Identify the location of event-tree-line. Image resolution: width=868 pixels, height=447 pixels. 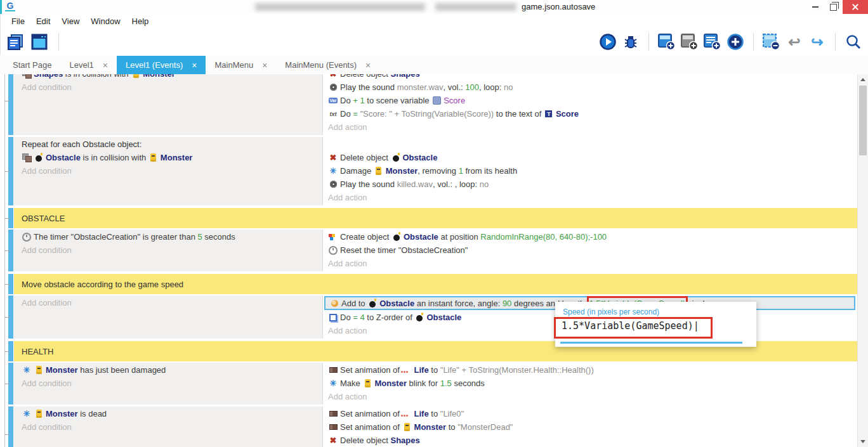
(5, 261).